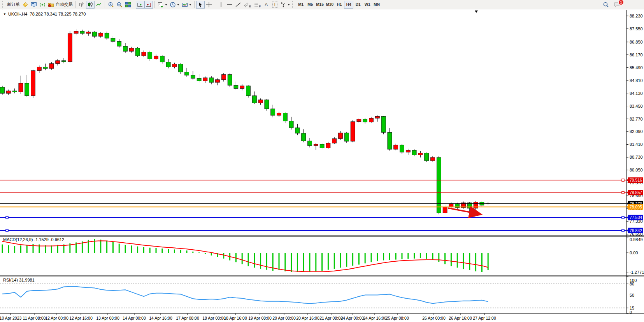  What do you see at coordinates (214, 318) in the screenshot?
I see `time-tick-label: 18 Apr 00:00` at bounding box center [214, 318].